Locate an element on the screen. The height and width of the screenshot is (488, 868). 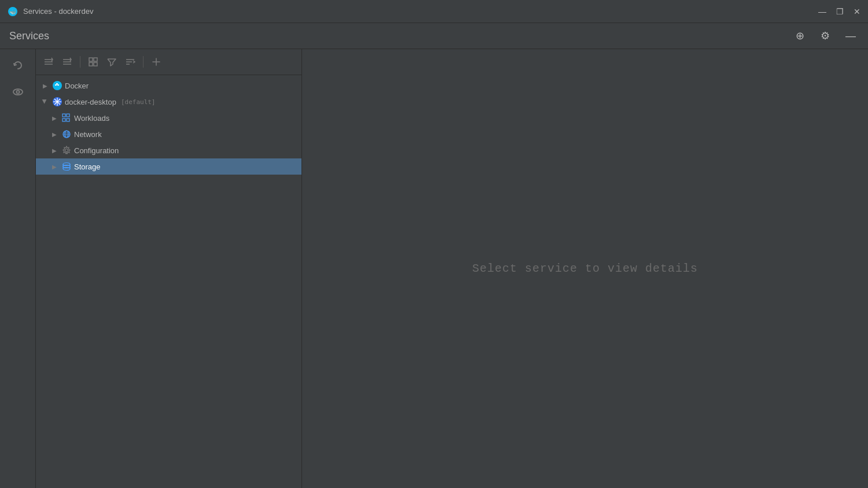
filter-button is located at coordinates (112, 62).